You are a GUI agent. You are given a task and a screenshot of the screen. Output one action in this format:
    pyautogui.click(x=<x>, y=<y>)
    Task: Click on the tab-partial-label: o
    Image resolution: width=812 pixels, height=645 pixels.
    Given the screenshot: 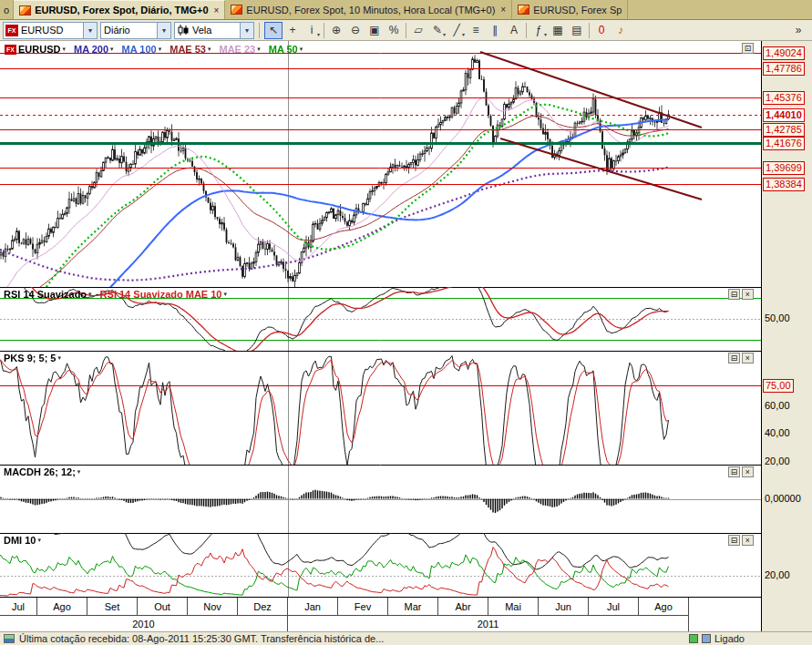 What is the action you would take?
    pyautogui.click(x=6, y=10)
    